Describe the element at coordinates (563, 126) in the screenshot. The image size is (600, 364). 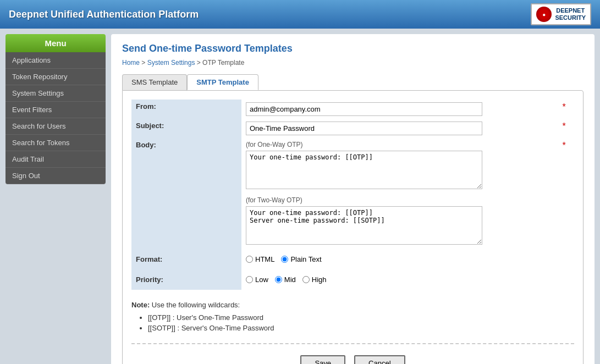
I see `subject-required: *` at that location.